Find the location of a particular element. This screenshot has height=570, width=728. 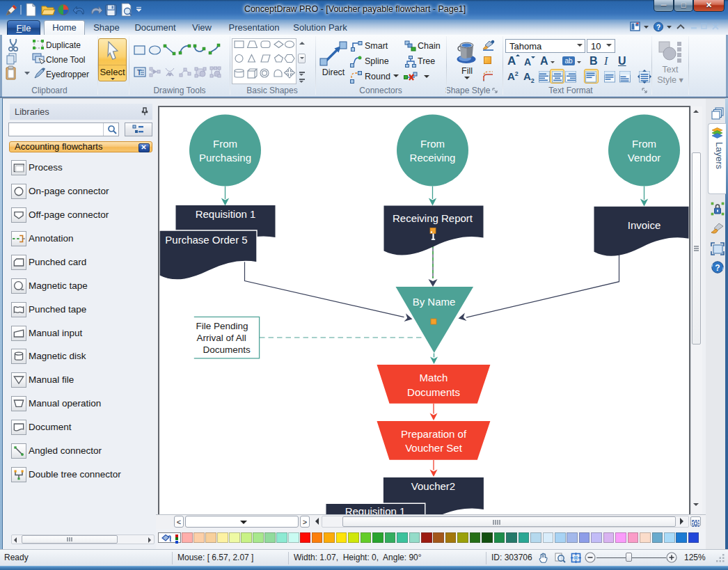

svg-text: Voucher Set is located at coordinates (434, 448).